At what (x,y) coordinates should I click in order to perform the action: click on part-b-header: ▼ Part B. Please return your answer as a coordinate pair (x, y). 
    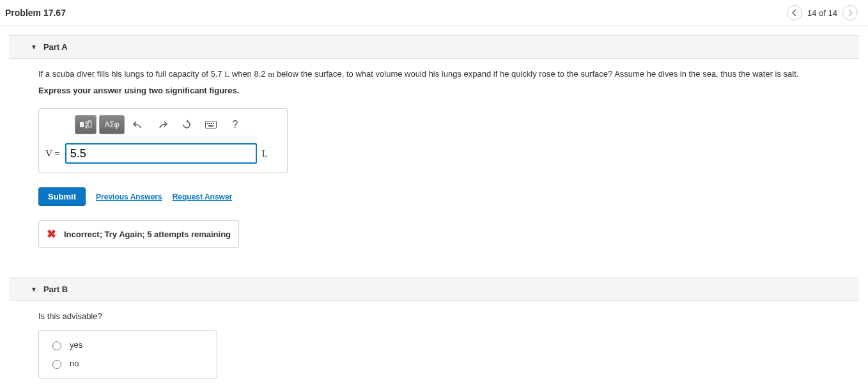
    Looking at the image, I should click on (434, 289).